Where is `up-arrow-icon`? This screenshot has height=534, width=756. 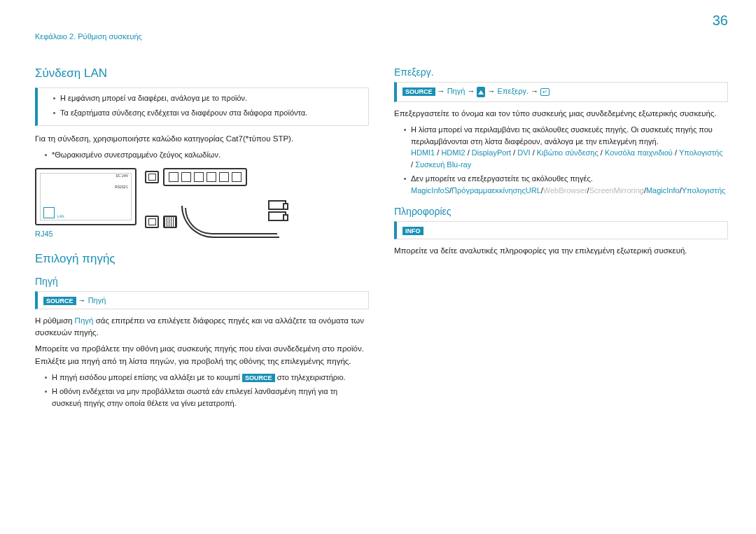 up-arrow-icon is located at coordinates (481, 92).